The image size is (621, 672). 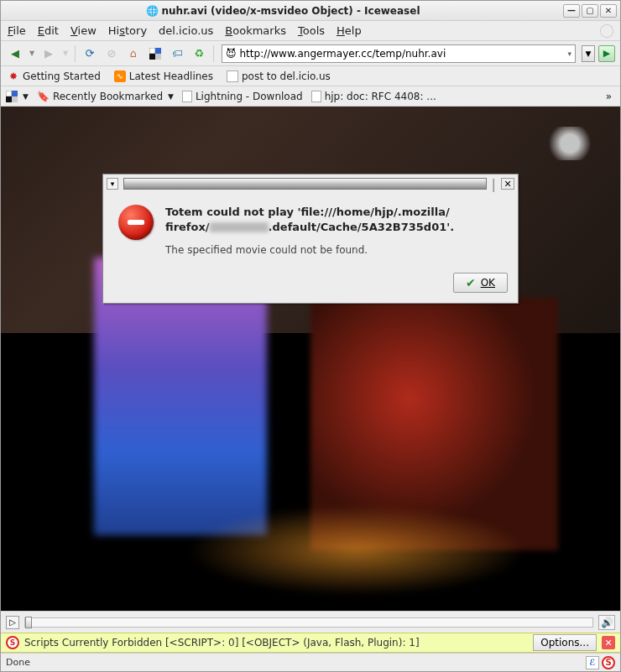 I want to click on go-button: ▶, so click(x=607, y=54).